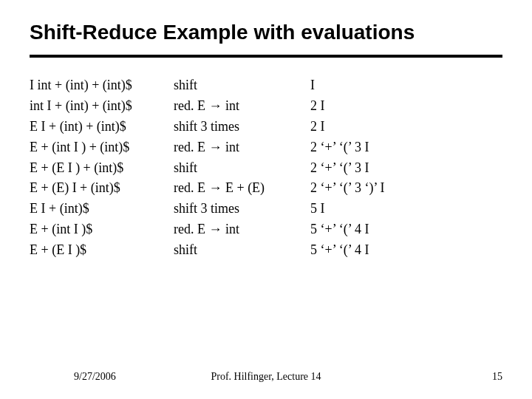 This screenshot has width=532, height=399. I want to click on c2-r0: shift, so click(238, 86).